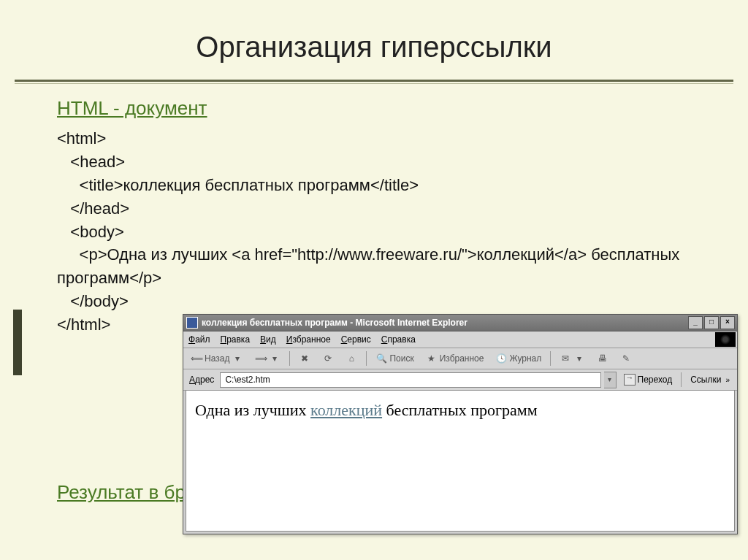 Image resolution: width=748 pixels, height=560 pixels. I want to click on menu-file-rest: айл, so click(202, 340).